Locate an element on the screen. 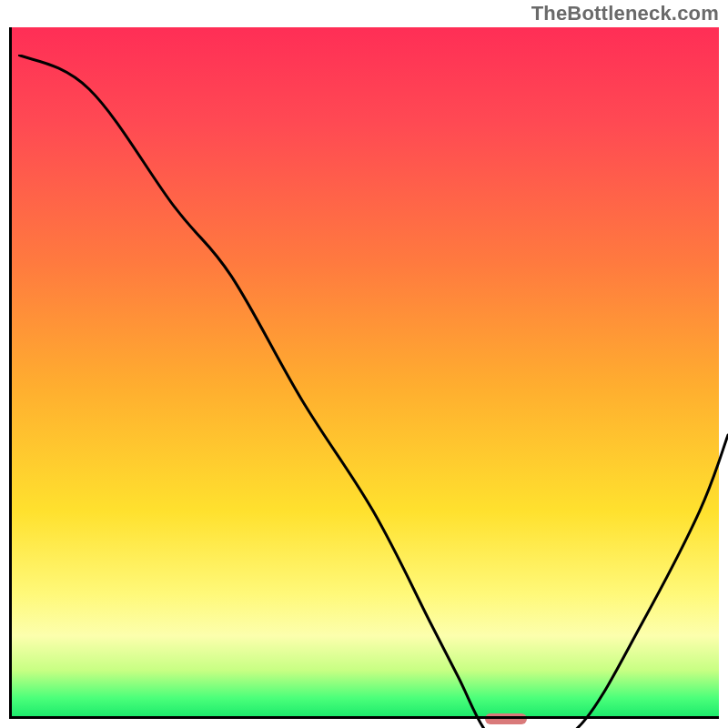  x-axis is located at coordinates (364, 717).